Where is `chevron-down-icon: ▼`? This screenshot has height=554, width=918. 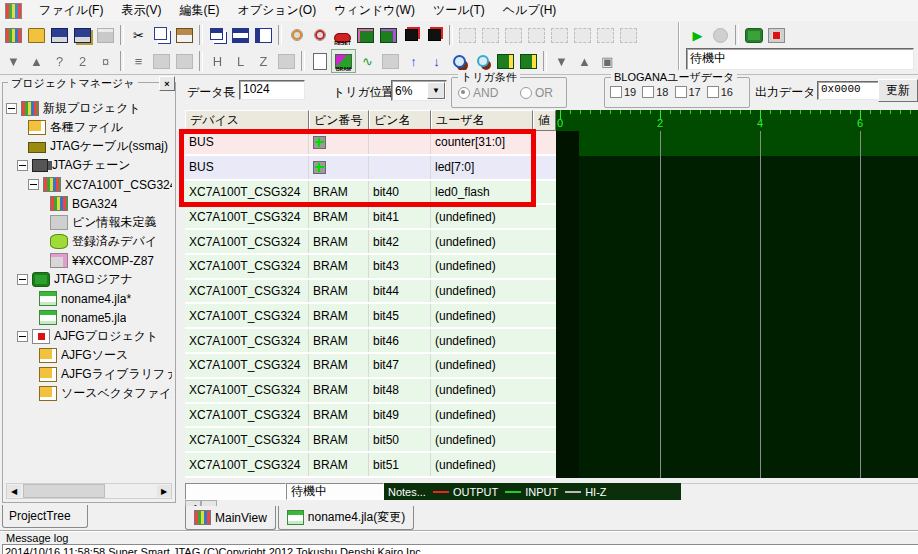
chevron-down-icon: ▼ is located at coordinates (436, 90).